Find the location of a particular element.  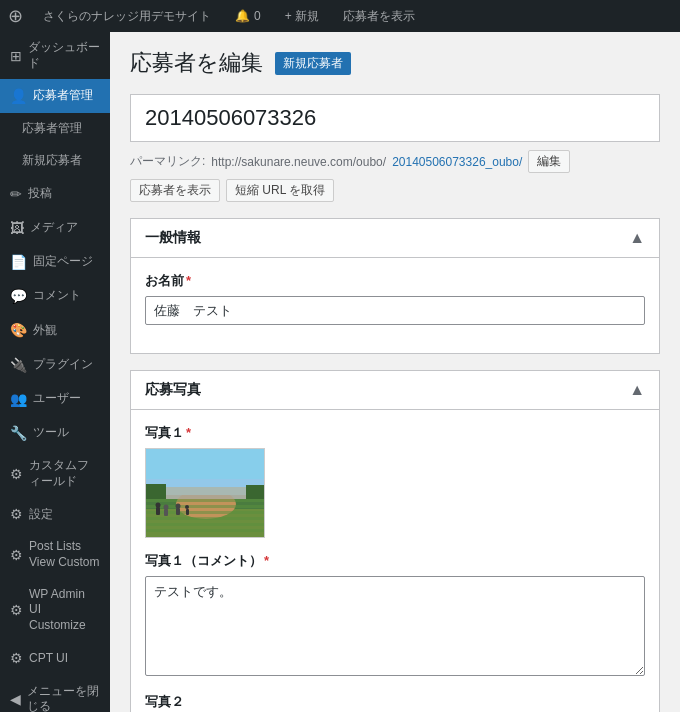

page-icon: 📄 is located at coordinates (18, 262).